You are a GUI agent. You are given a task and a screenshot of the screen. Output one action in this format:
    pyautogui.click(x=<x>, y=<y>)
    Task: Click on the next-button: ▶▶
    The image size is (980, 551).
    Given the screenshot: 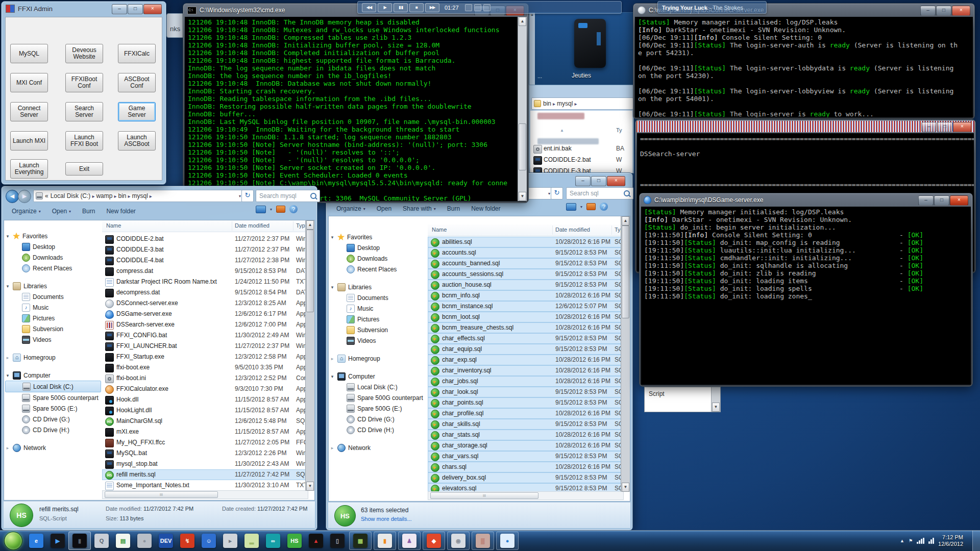 What is the action you would take?
    pyautogui.click(x=432, y=8)
    